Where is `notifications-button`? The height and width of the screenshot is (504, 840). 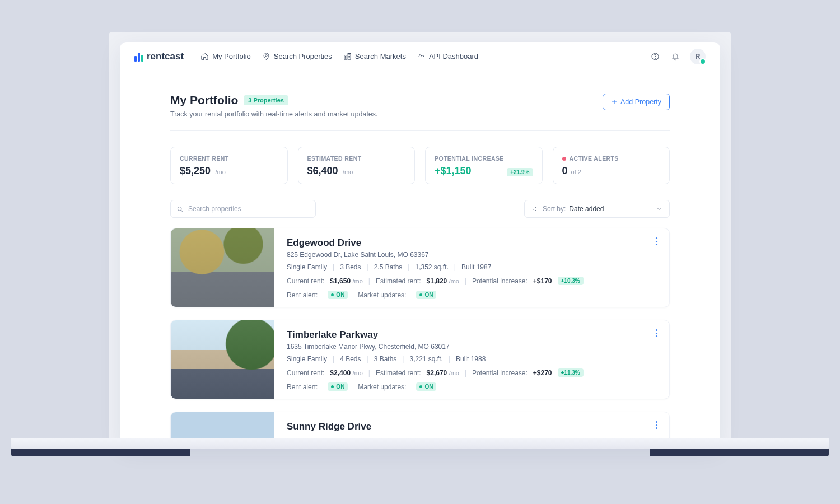 notifications-button is located at coordinates (675, 57).